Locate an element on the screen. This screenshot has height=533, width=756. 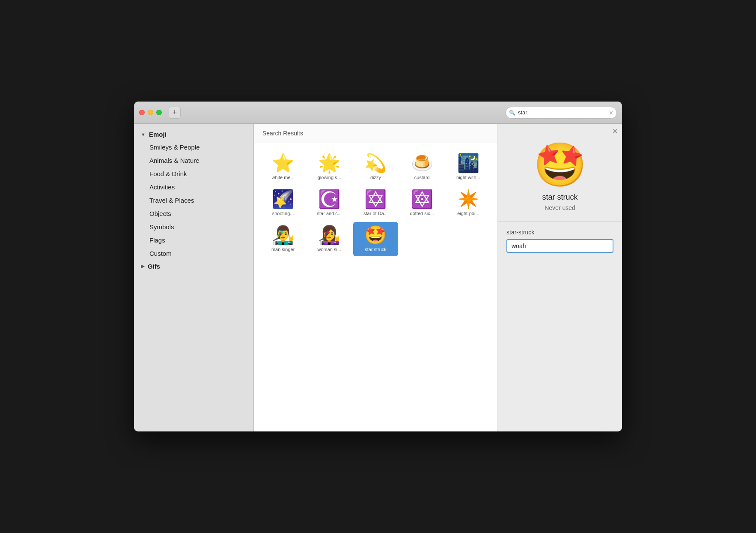
close-panel-button: ✕ is located at coordinates (615, 131).